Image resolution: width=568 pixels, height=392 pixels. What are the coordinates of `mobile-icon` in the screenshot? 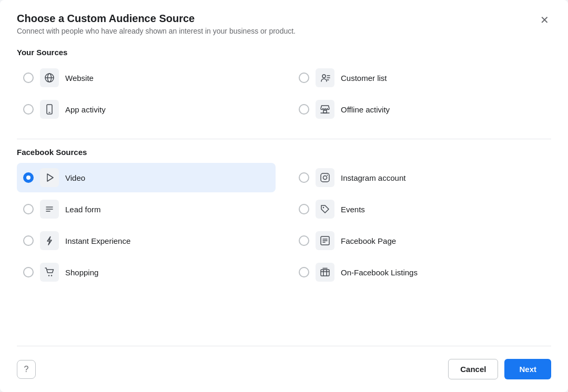 It's located at (49, 109).